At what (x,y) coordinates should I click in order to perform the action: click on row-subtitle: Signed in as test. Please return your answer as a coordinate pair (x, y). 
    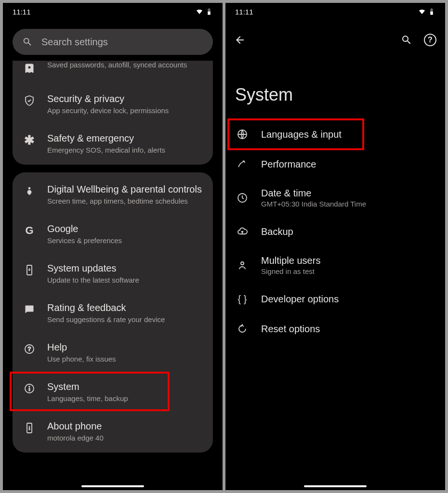
    Looking at the image, I should click on (348, 272).